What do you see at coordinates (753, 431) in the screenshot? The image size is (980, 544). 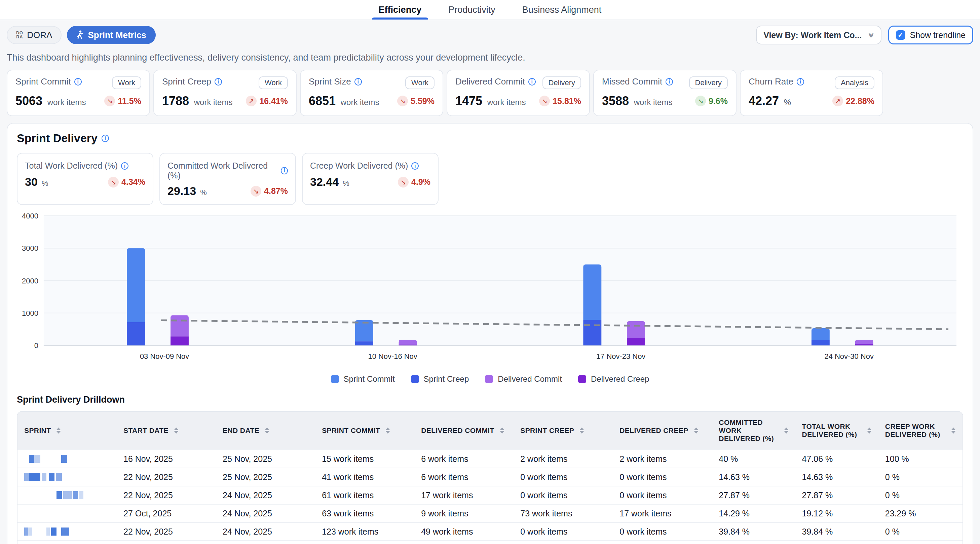 I see `column-header-committed-work-delivered-: Committed Work Delivered (%)` at bounding box center [753, 431].